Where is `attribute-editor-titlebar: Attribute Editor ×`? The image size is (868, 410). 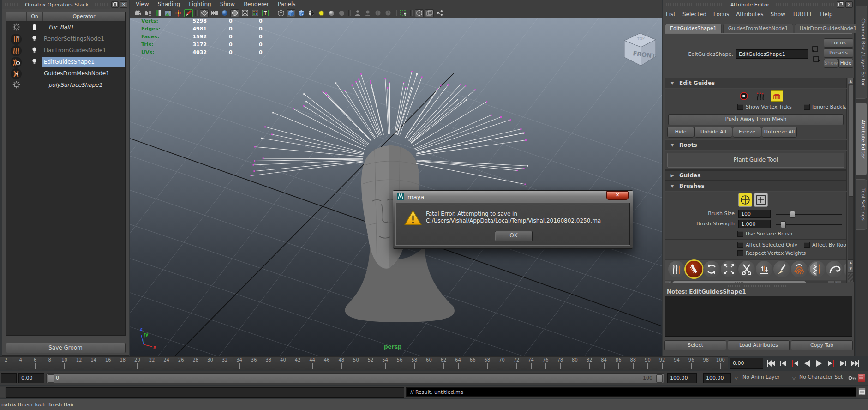 attribute-editor-titlebar: Attribute Editor × is located at coordinates (759, 5).